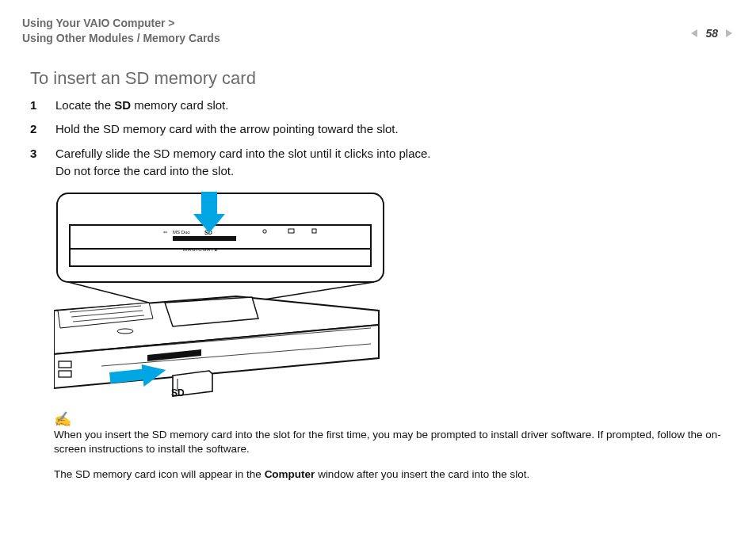 The height and width of the screenshot is (534, 756). Describe the element at coordinates (290, 474) in the screenshot. I see `note-text-bold: Computer` at that location.